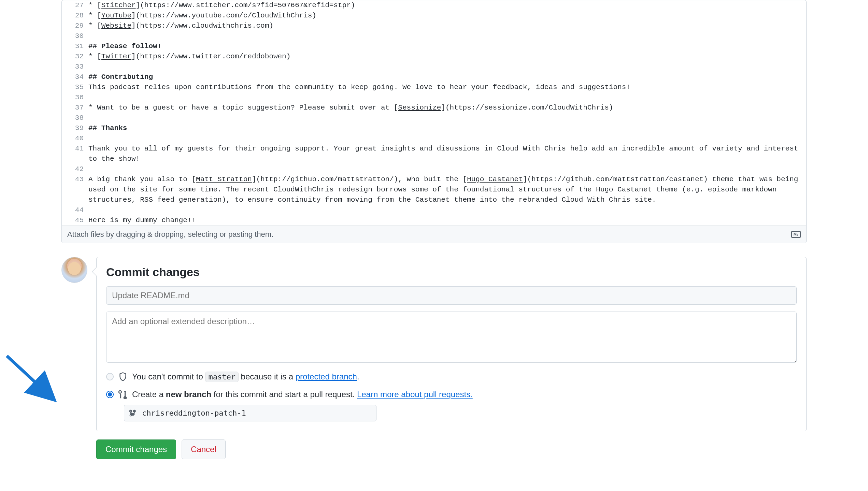  I want to click on radio-commit-direct, so click(110, 377).